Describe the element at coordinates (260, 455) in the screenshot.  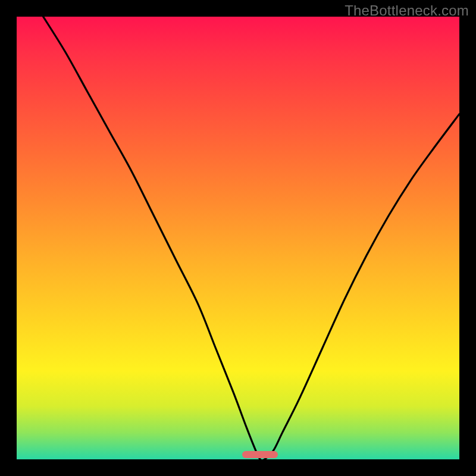
I see `optimal-range-marker` at that location.